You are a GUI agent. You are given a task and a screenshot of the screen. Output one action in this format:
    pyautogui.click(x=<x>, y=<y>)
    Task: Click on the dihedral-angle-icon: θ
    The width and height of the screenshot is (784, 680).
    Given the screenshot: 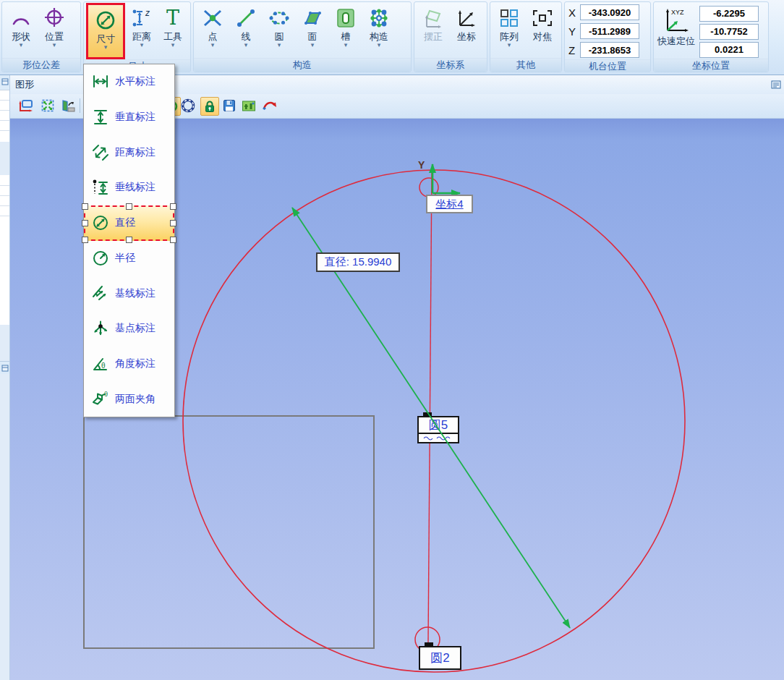 What is the action you would take?
    pyautogui.click(x=101, y=399)
    